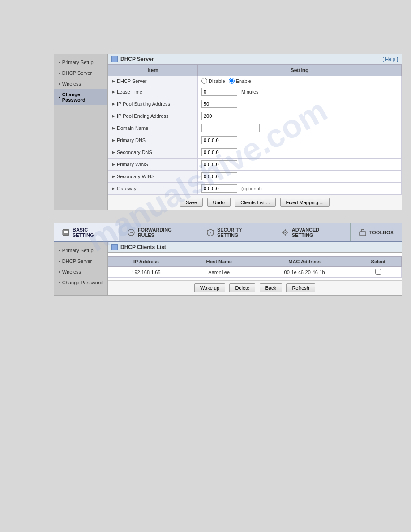  What do you see at coordinates (255, 81) in the screenshot?
I see `row-dhcp-server: ▶ DHCP Server Disable` at bounding box center [255, 81].